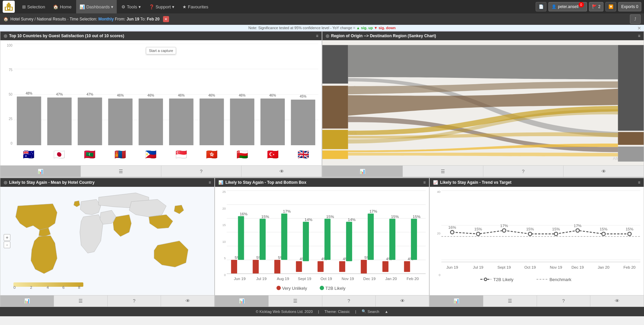  Describe the element at coordinates (402, 301) in the screenshot. I see `tbb-footer-eye-btn: 👁` at that location.